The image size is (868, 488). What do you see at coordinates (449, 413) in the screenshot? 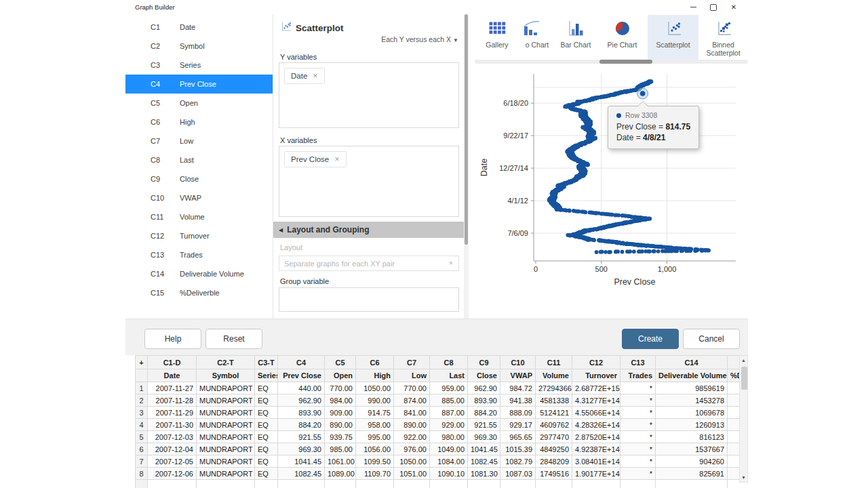
I see `cell: 887.00` at bounding box center [449, 413].